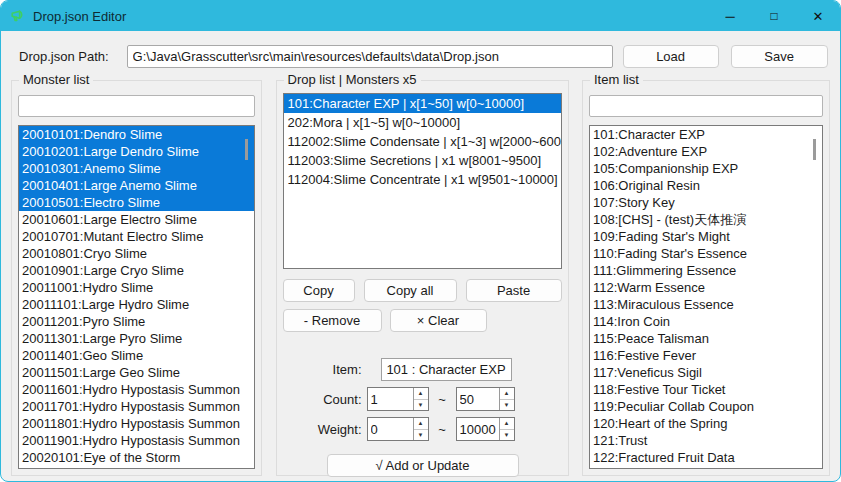 The height and width of the screenshot is (482, 841). What do you see at coordinates (136, 322) in the screenshot?
I see `monster-list-item: 20011201:Pyro Slime` at bounding box center [136, 322].